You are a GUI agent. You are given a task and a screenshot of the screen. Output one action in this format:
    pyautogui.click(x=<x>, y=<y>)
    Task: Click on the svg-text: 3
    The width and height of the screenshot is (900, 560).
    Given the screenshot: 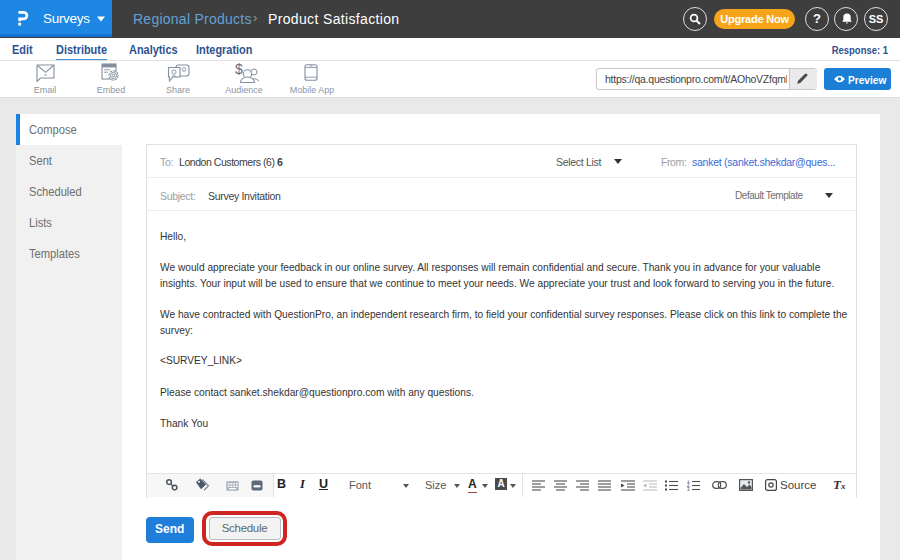 What is the action you would take?
    pyautogui.click(x=688, y=489)
    